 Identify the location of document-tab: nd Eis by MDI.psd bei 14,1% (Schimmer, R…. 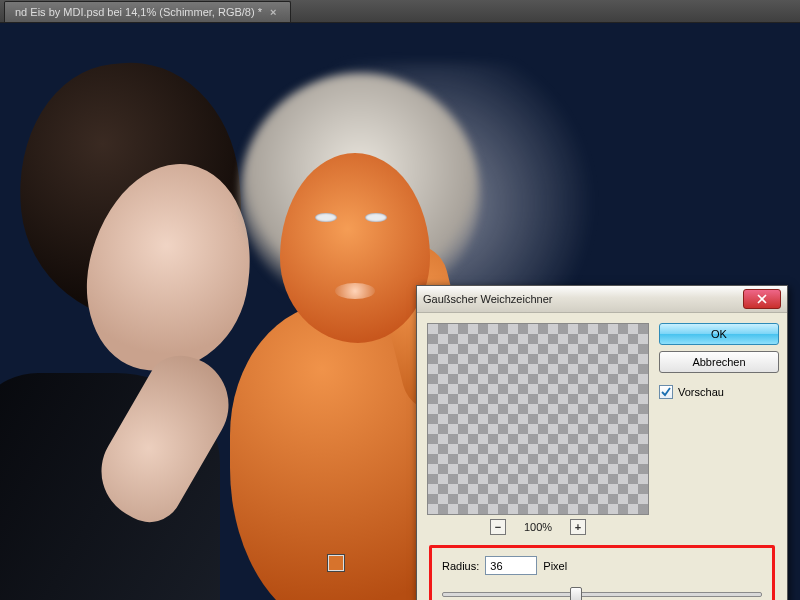
(148, 12).